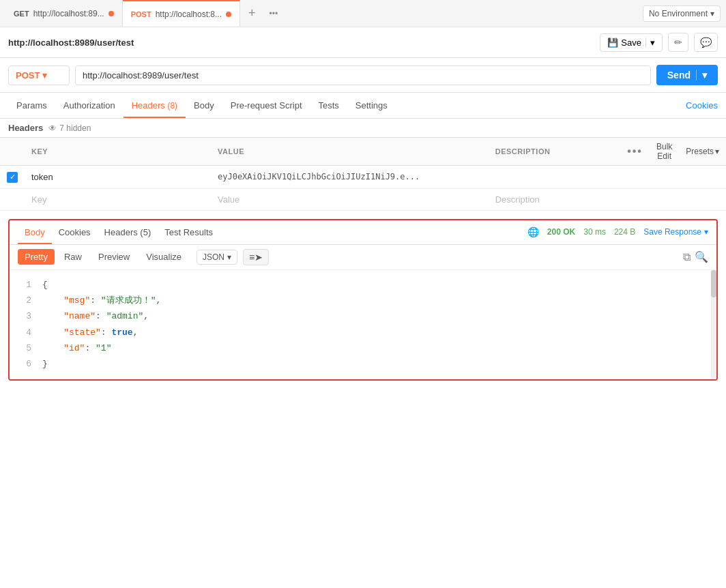  Describe the element at coordinates (595, 232) in the screenshot. I see `response-time: 30 ms` at that location.